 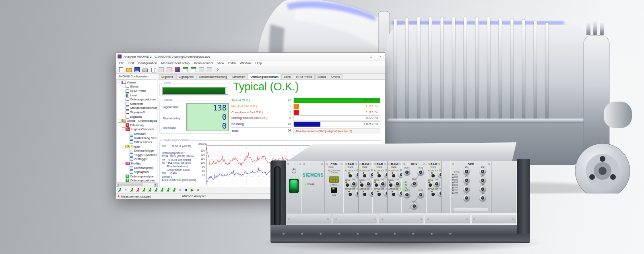 What do you see at coordinates (232, 63) in the screenshot?
I see `menu-extra: Extra` at bounding box center [232, 63].